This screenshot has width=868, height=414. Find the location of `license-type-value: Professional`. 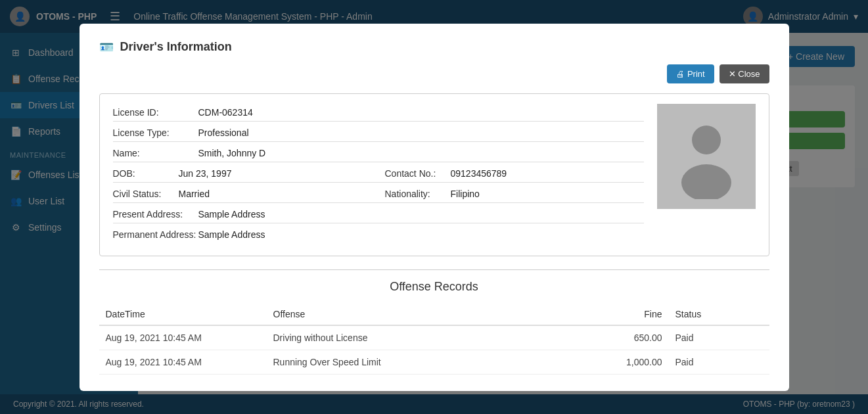

license-type-value: Professional is located at coordinates (421, 133).